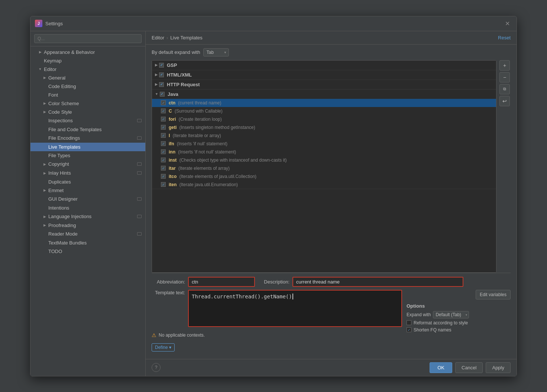  Describe the element at coordinates (88, 217) in the screenshot. I see `sidebar-item-language-injections: ▶ Language Injections` at that location.